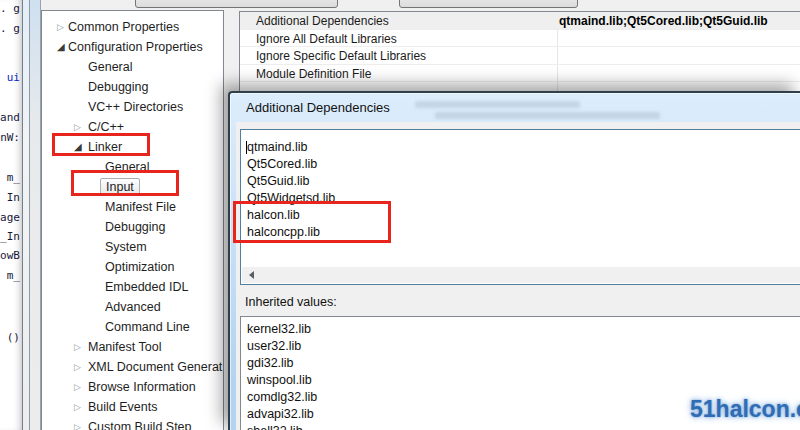 Image resolution: width=800 pixels, height=430 pixels. What do you see at coordinates (520, 39) in the screenshot?
I see `grid-row-ignore-all-default-libraries: Ignore All Default Libraries` at bounding box center [520, 39].